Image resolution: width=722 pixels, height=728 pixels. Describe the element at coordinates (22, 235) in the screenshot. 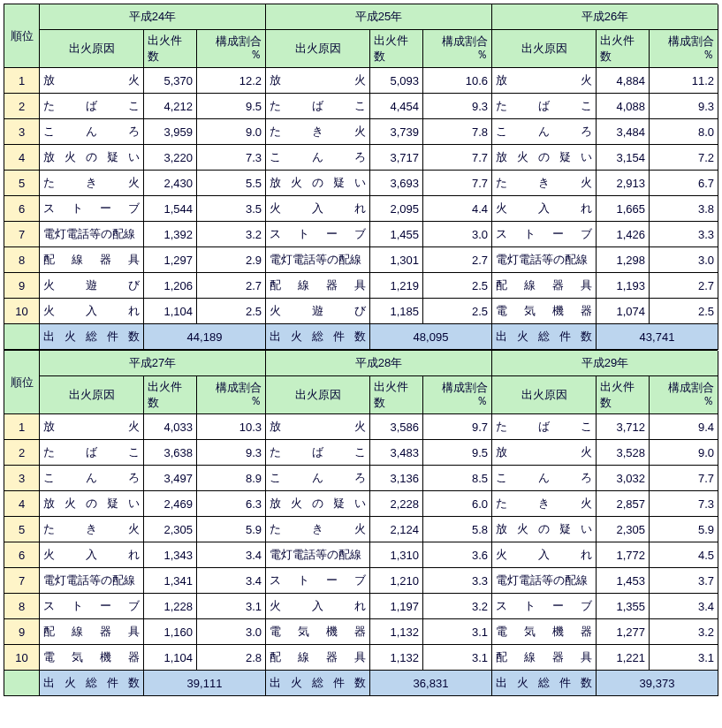

I see `rank-cell: 7` at that location.